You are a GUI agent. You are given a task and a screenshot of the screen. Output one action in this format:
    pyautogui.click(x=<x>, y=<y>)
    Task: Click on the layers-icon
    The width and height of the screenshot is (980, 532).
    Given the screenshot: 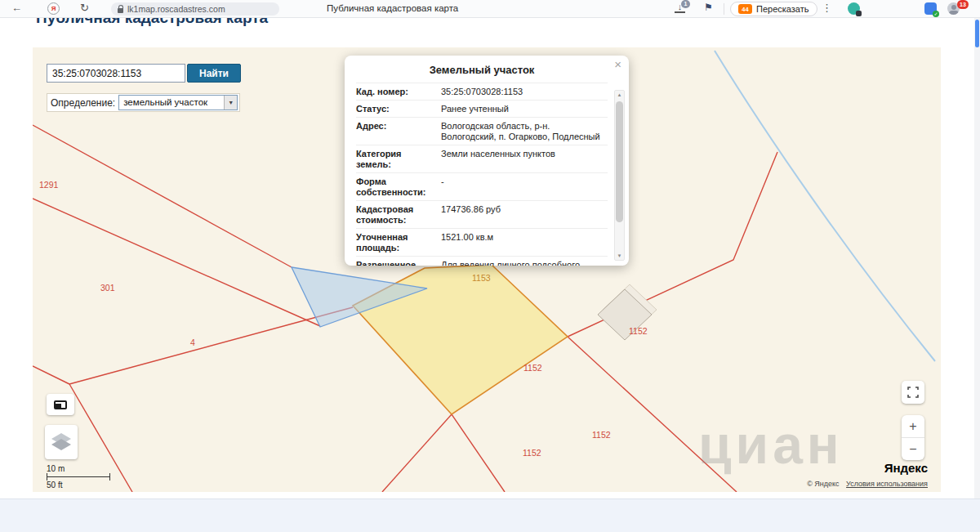 What is the action you would take?
    pyautogui.click(x=61, y=442)
    